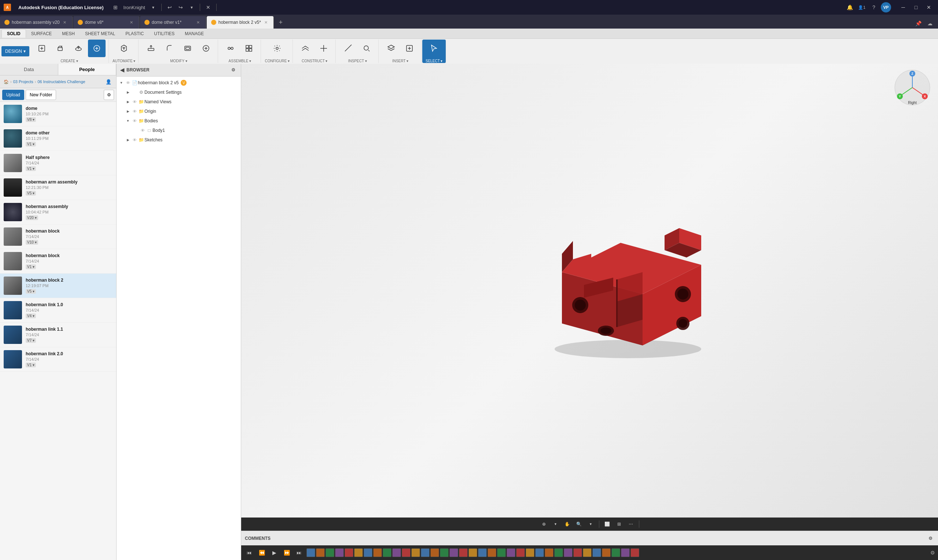 This screenshot has width=938, height=560. I want to click on timeline-play-button: ▶, so click(274, 552).